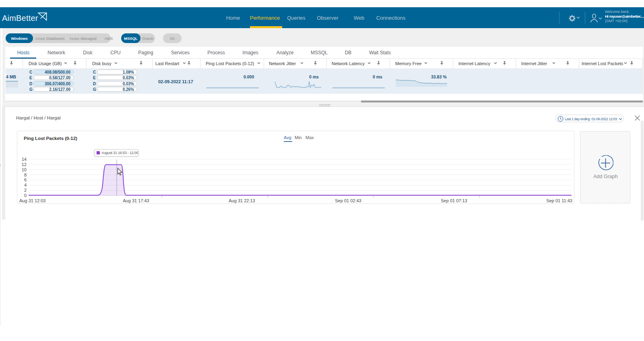  I want to click on svg-text: 8, so click(25, 175).